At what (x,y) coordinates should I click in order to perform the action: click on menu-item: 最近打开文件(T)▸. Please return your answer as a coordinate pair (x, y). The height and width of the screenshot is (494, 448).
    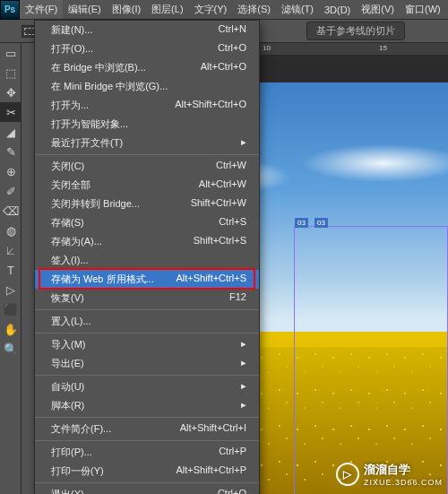
    Looking at the image, I should click on (147, 143).